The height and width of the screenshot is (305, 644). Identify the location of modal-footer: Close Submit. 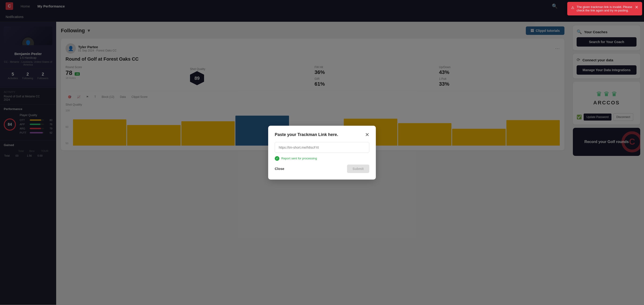
(322, 169).